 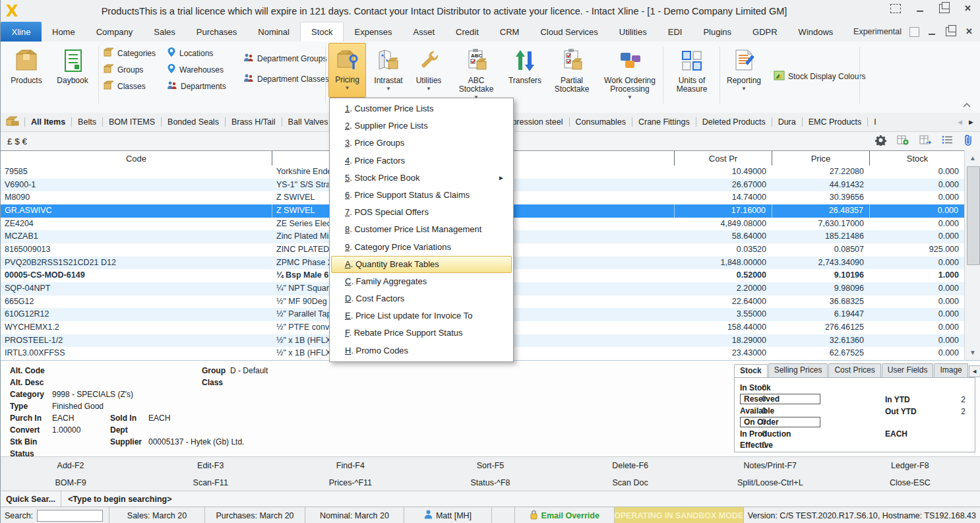 I want to click on close-button: ✕, so click(x=969, y=9).